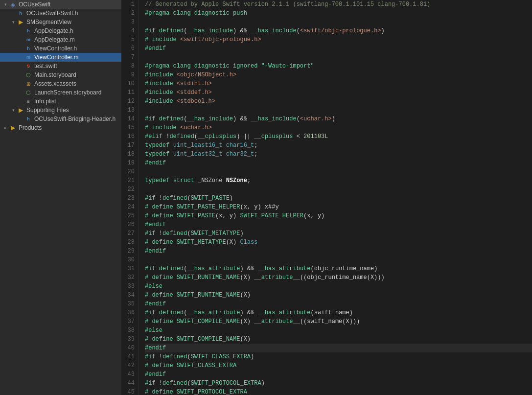  Describe the element at coordinates (130, 198) in the screenshot. I see `line-numbers: 1234567891011121314151617181920212223242…` at that location.